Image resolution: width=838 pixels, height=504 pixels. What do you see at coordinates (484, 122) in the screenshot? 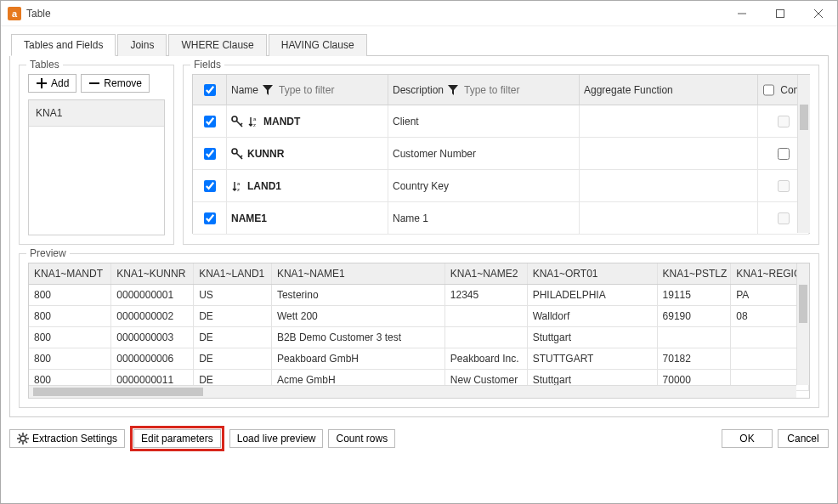
I see `field-description-cell: Client` at bounding box center [484, 122].